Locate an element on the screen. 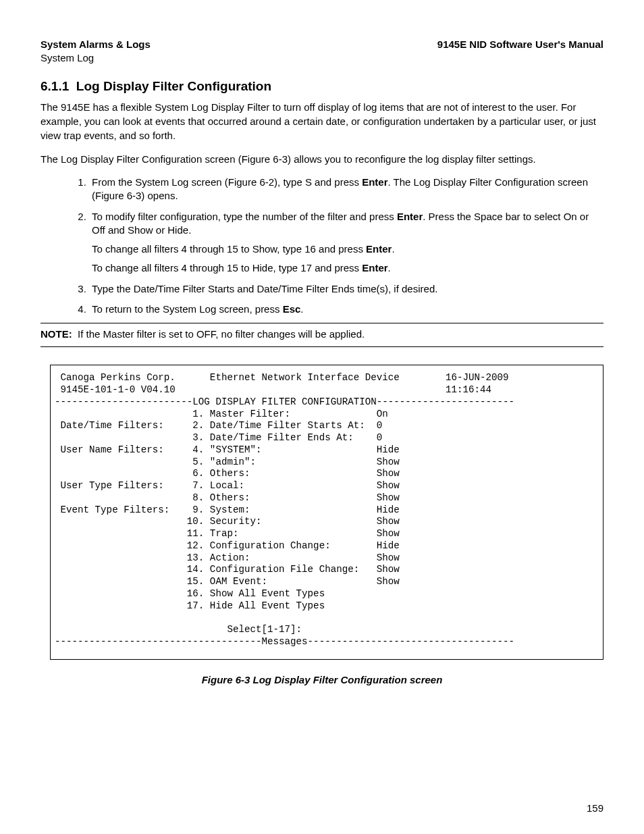 Image resolution: width=644 pixels, height=834 pixels. step-4: To return to the System Log screen, pres… is located at coordinates (346, 309).